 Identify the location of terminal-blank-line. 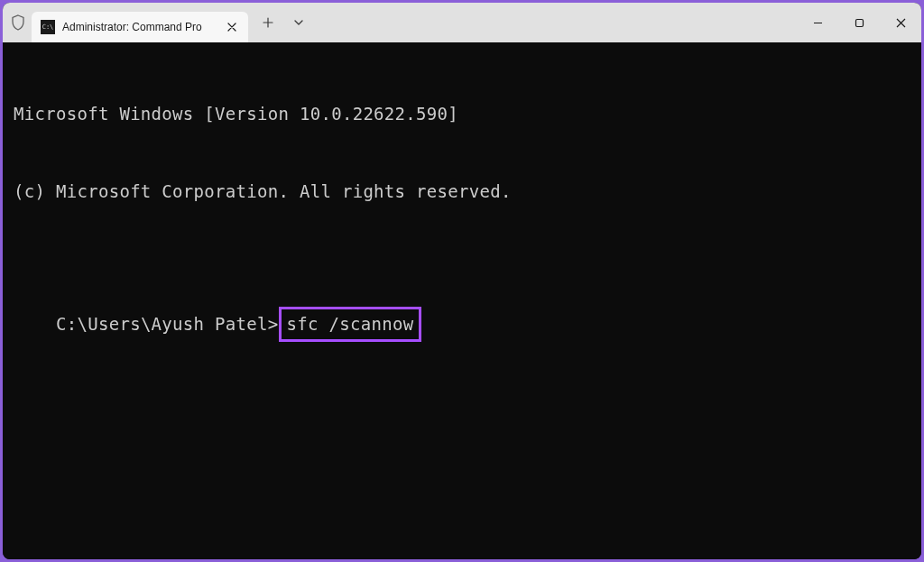
(462, 269).